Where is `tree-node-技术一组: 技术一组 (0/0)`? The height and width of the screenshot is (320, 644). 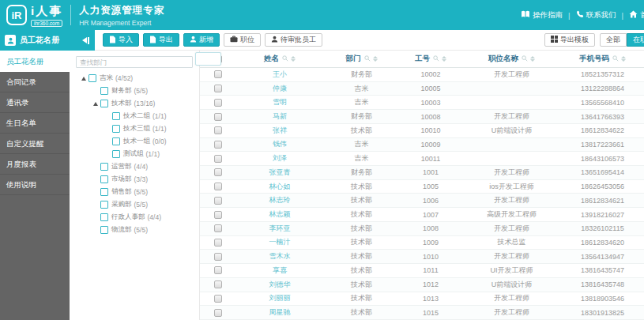 tree-node-技术一组: 技术一组 (0/0) is located at coordinates (134, 141).